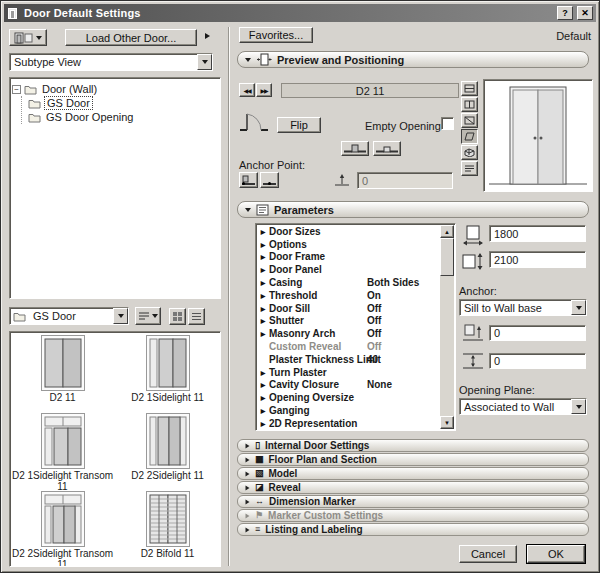 The width and height of the screenshot is (600, 573). Describe the element at coordinates (123, 117) in the screenshot. I see `tree-item-gs-door-opening: GS Door Opening` at that location.